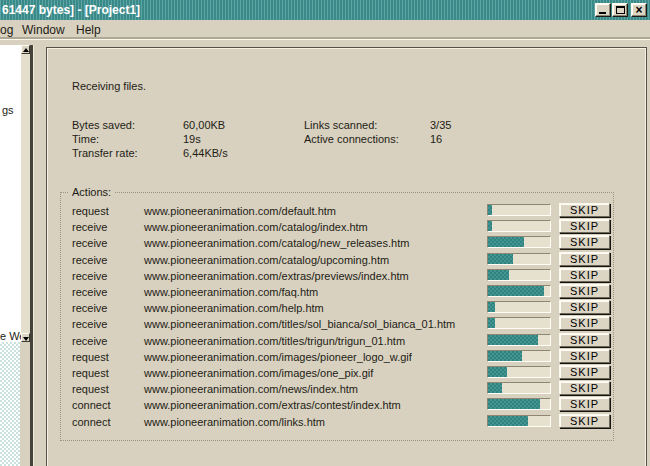 The height and width of the screenshot is (466, 650). I want to click on action-row: receive www.pioneeranimation.com/help.ht…, so click(325, 308).